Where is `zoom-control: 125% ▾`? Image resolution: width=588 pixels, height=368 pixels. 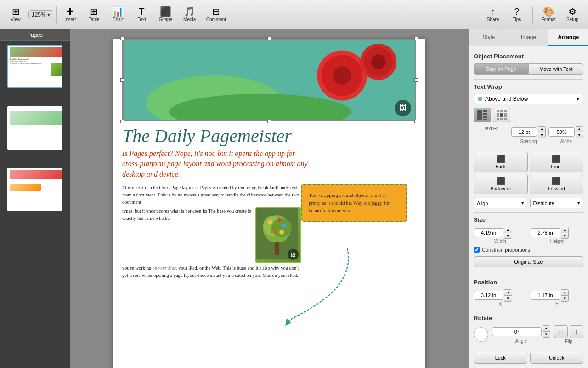
zoom-control: 125% ▾ is located at coordinates (41, 15).